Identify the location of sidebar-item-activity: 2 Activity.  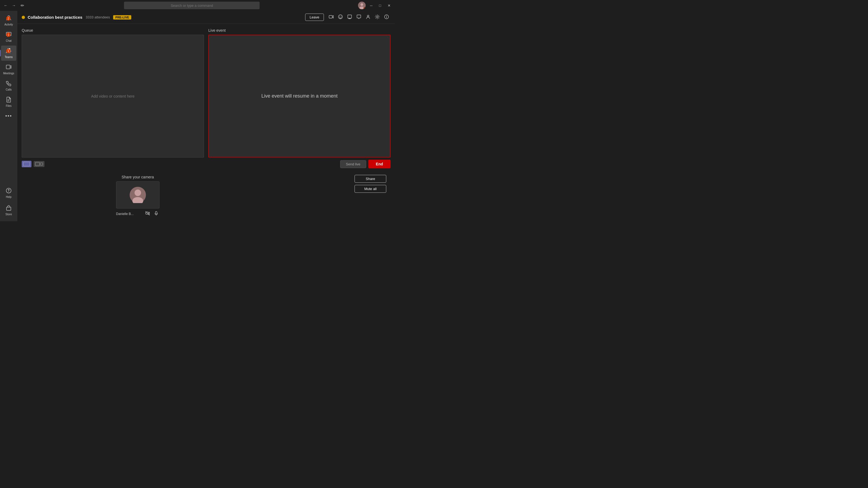
(9, 21).